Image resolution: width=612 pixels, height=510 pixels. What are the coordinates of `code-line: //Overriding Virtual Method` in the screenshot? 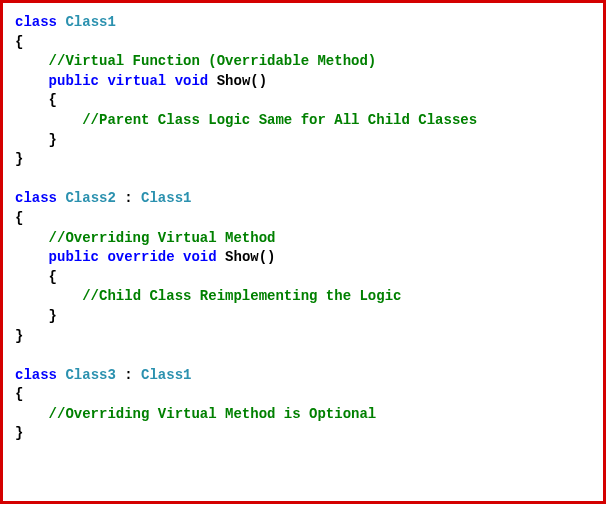 It's located at (303, 239).